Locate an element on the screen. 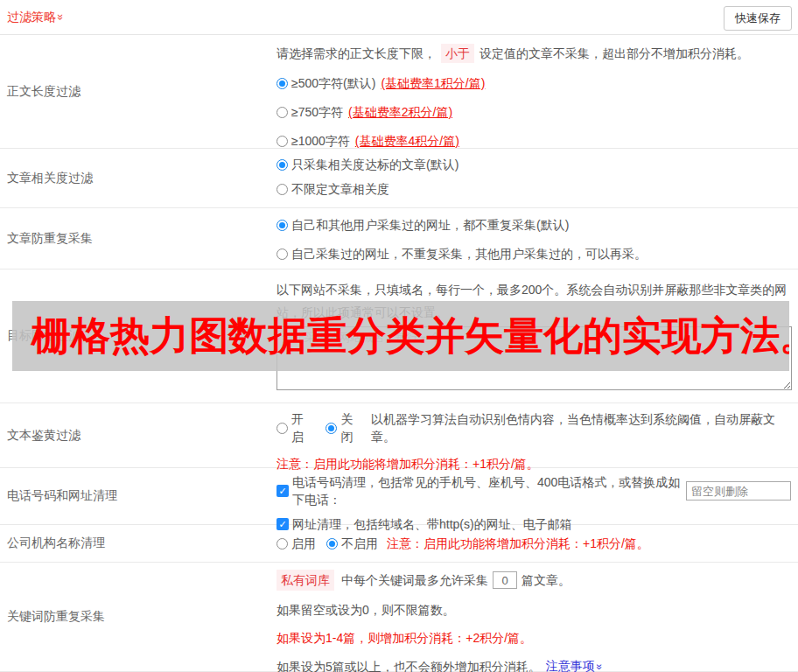 The width and height of the screenshot is (798, 672). radio-selected-icon-off is located at coordinates (331, 429).